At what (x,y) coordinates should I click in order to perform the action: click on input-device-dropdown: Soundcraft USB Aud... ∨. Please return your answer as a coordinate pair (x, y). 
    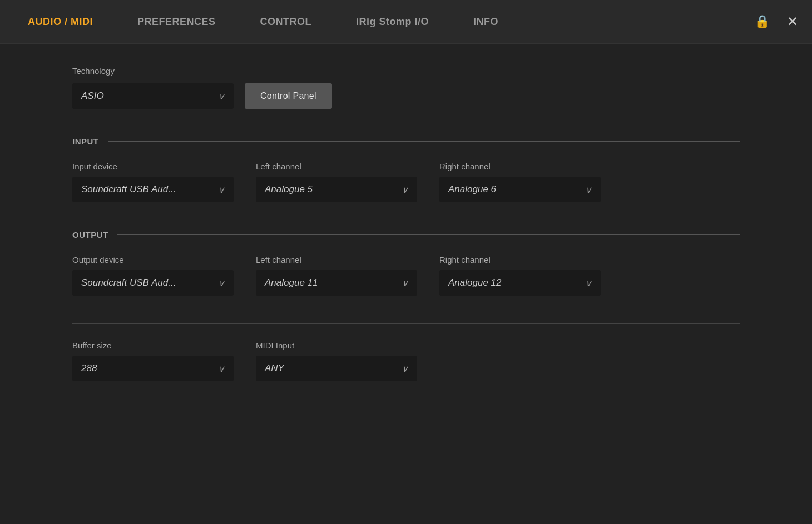
    Looking at the image, I should click on (153, 189).